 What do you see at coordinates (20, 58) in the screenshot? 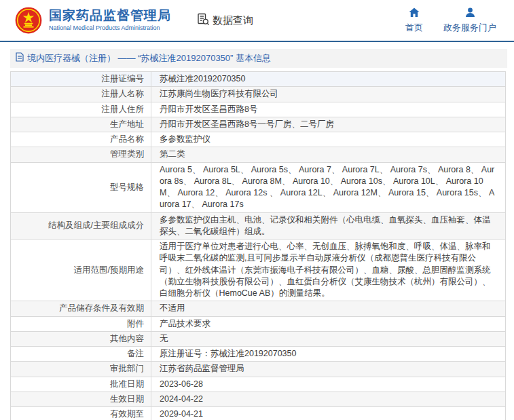
I see `document-icon` at bounding box center [20, 58].